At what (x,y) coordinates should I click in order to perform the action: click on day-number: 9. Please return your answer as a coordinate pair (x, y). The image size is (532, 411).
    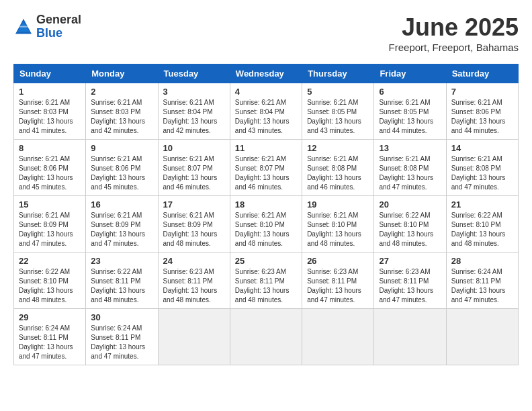
    Looking at the image, I should click on (122, 148).